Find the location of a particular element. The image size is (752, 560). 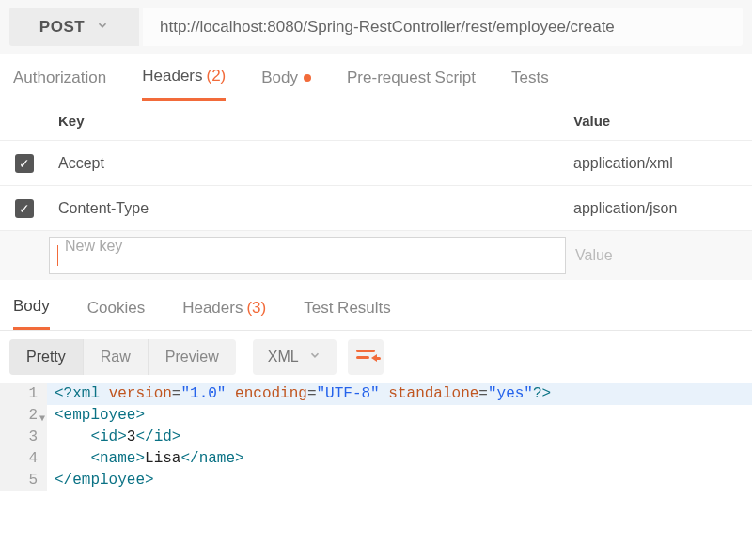

header-key-cell: Accept is located at coordinates (306, 163).